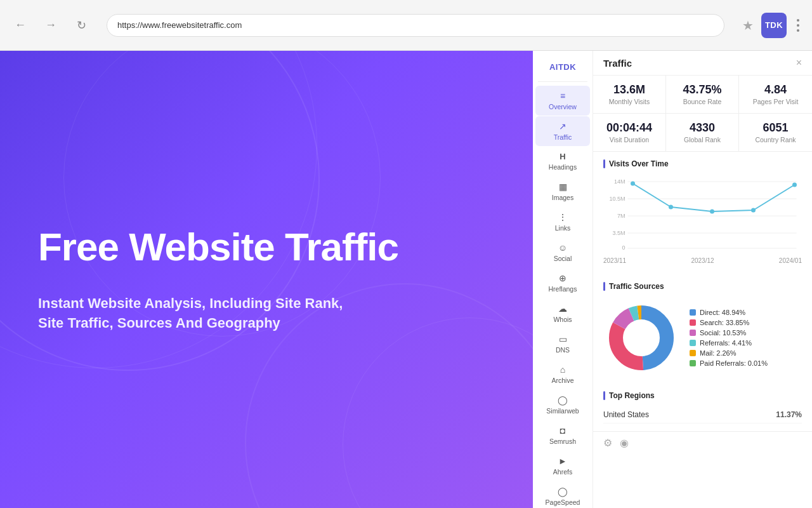  Describe the element at coordinates (775, 140) in the screenshot. I see `country-rank-label: Country Rank` at that location.